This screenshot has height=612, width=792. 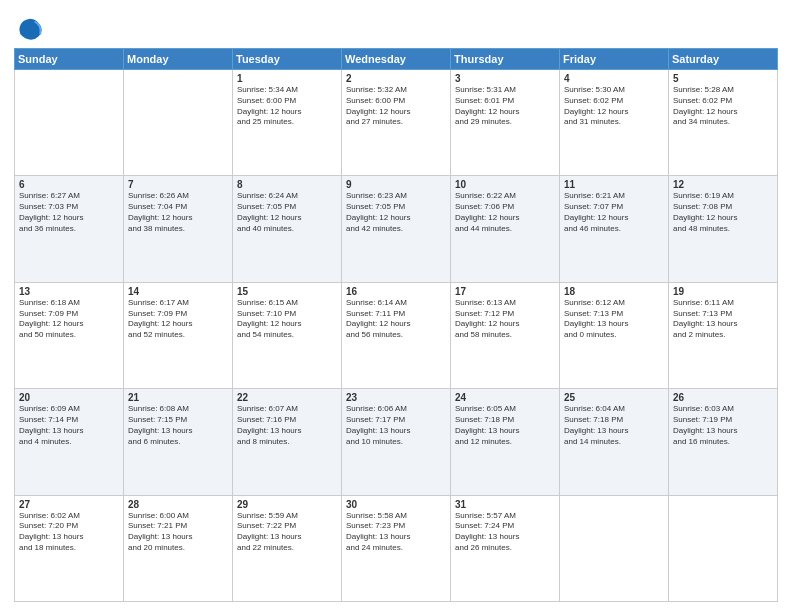 I want to click on calendar-cell: 22Sunrise: 6:07 AM Sunset: 7:16 PM Dayli…, so click(x=288, y=442).